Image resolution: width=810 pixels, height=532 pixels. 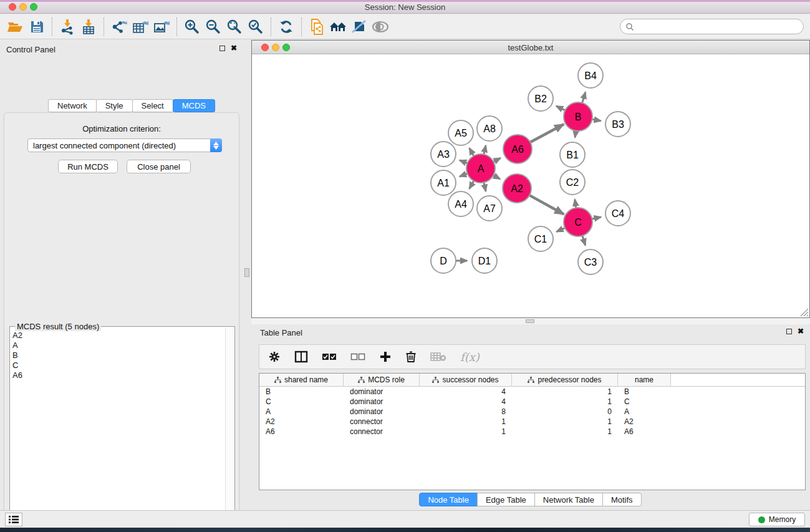 What do you see at coordinates (531, 321) in the screenshot?
I see `horizontal-splitter` at bounding box center [531, 321].